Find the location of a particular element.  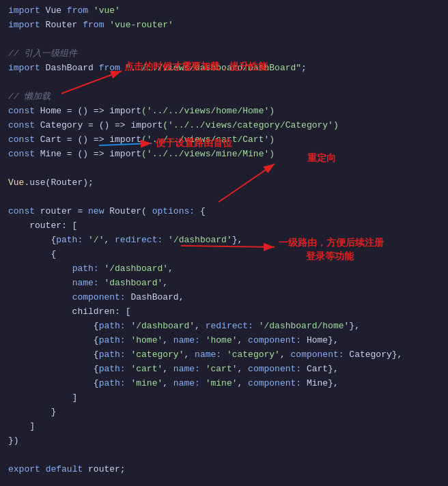

line-21: component: DashBoard, is located at coordinates (224, 298).